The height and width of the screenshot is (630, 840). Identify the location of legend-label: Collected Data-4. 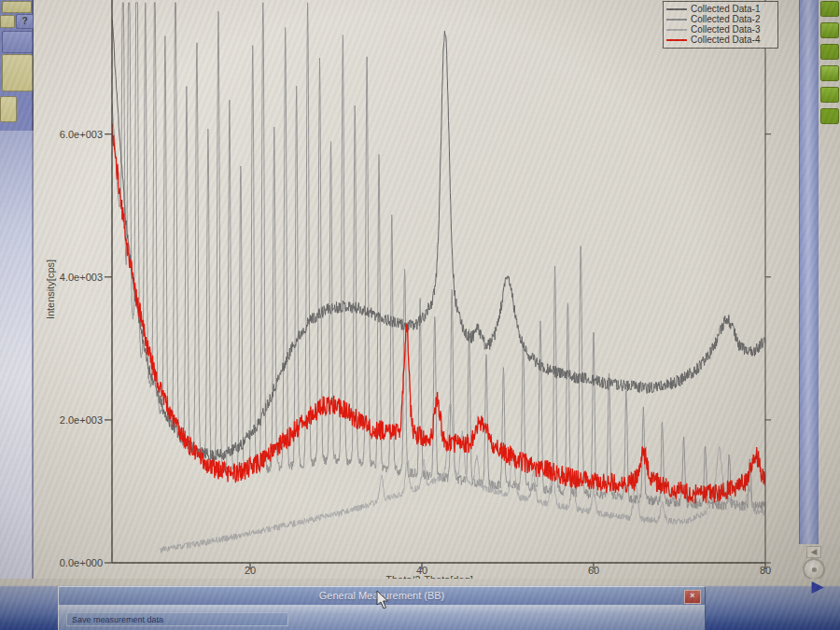
(725, 39).